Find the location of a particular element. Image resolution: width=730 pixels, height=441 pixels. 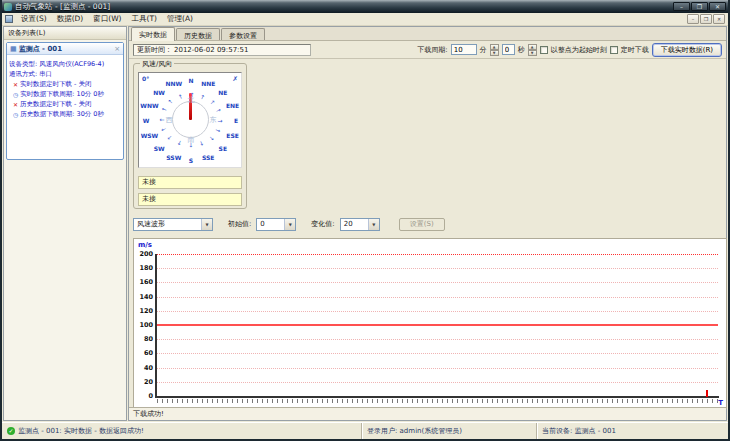

wind-direction-field: 未接 is located at coordinates (190, 200).